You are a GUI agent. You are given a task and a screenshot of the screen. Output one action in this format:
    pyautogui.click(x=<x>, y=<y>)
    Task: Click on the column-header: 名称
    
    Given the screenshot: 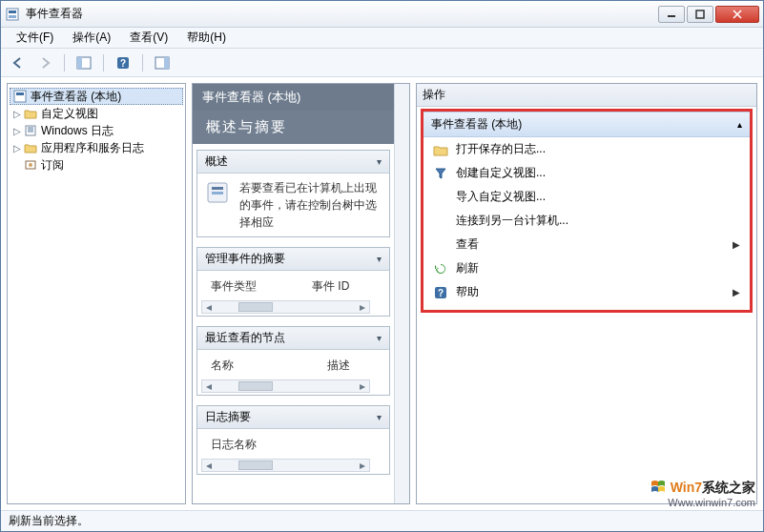 What is the action you would take?
    pyautogui.click(x=222, y=366)
    